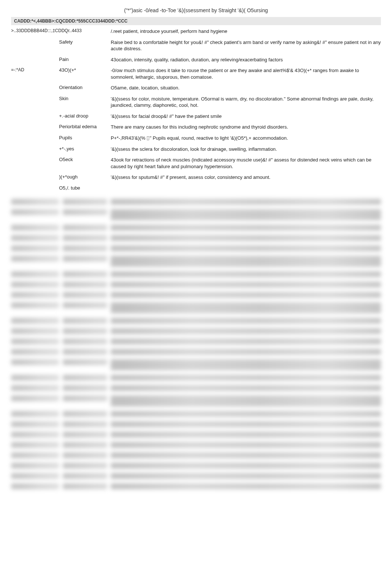  I want to click on row-greet: >..33DDDBBB44D:::,‡CDDQr..4433 /.reet pa…, so click(196, 31).